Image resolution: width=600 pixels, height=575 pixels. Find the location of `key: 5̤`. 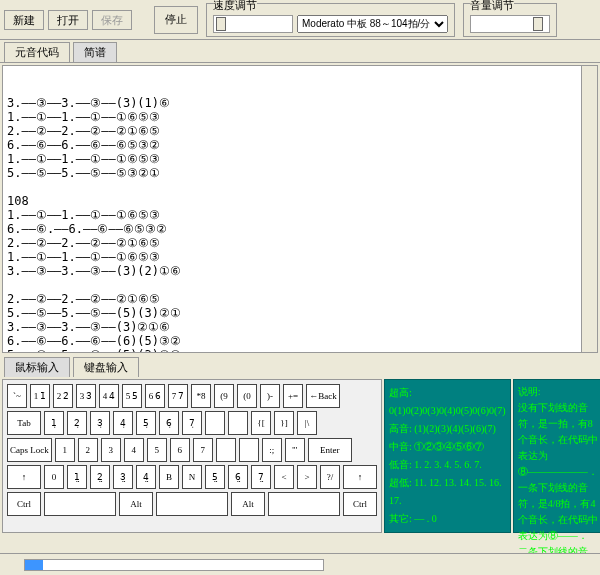

key: 5̤ is located at coordinates (215, 477).